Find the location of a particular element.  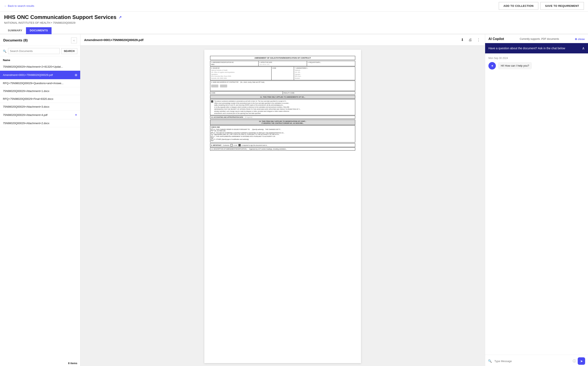

doc-list-item: 75N98020Q00029+Attachment+2+81320+Updat.… is located at coordinates (40, 67).